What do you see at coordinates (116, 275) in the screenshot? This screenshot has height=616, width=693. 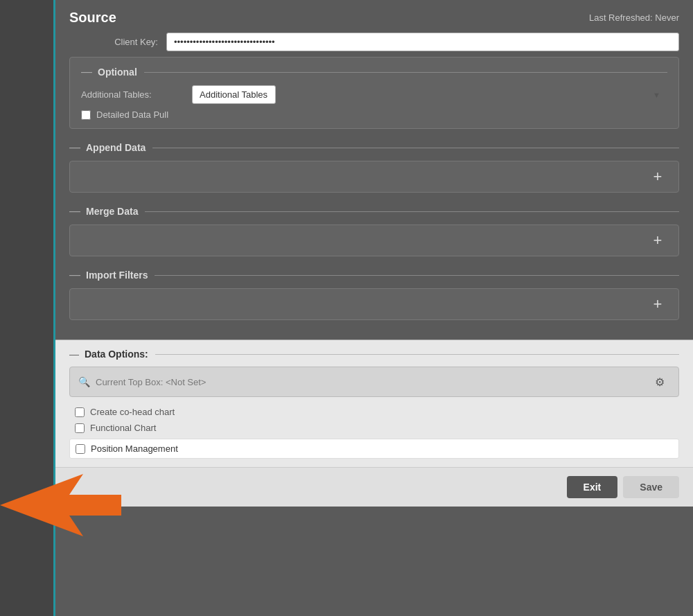 I see `import-filters-label: Import Filters` at bounding box center [116, 275].